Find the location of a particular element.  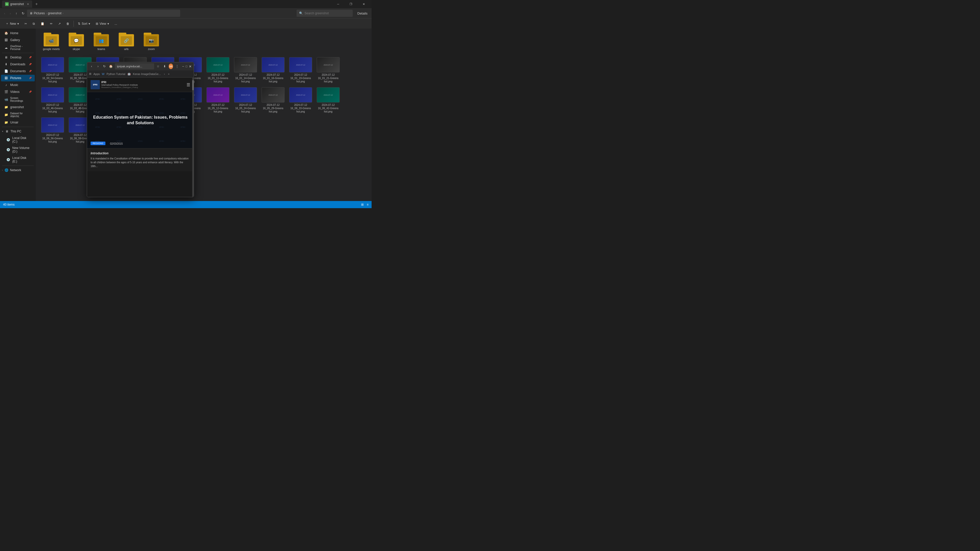

file-item-17: 2024-07-12 2024-07-1216_05_12-Greenshot.… is located at coordinates (218, 100).